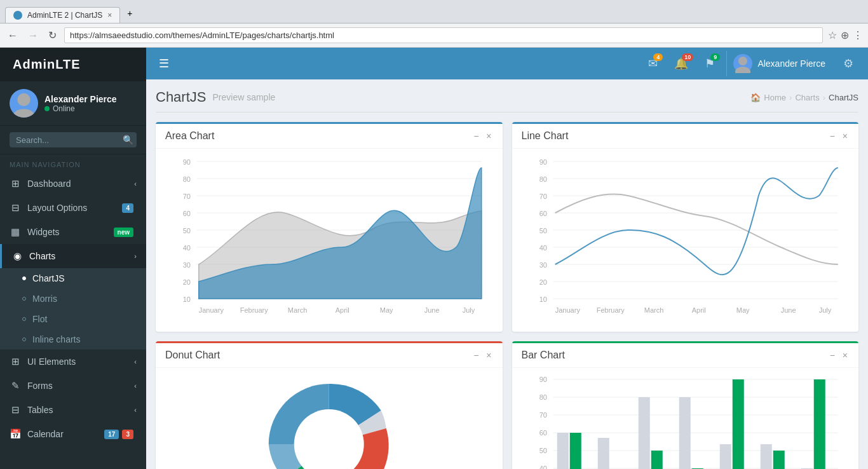 Image resolution: width=868 pixels, height=469 pixels. I want to click on area-chart-title: Area Chart, so click(189, 136).